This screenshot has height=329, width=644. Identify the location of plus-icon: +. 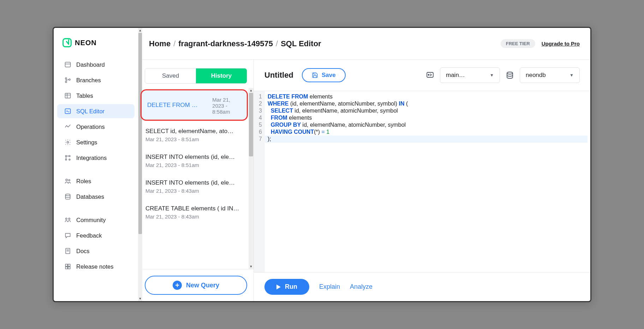
(177, 285).